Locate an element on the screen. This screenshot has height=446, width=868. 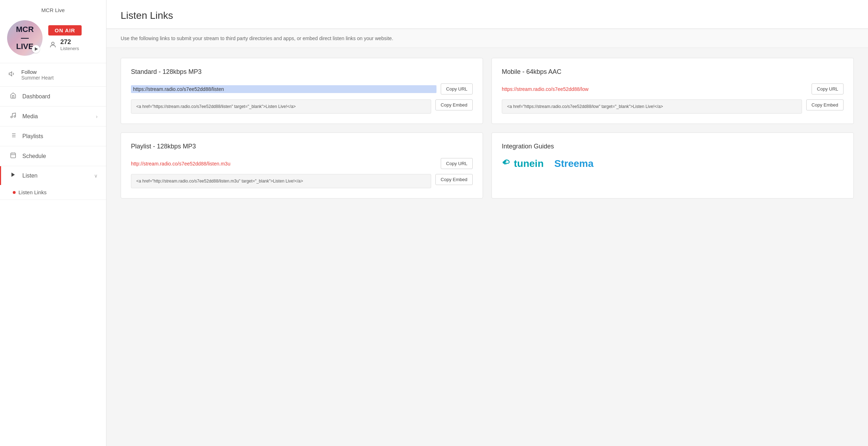
play-button-icon is located at coordinates (36, 49).